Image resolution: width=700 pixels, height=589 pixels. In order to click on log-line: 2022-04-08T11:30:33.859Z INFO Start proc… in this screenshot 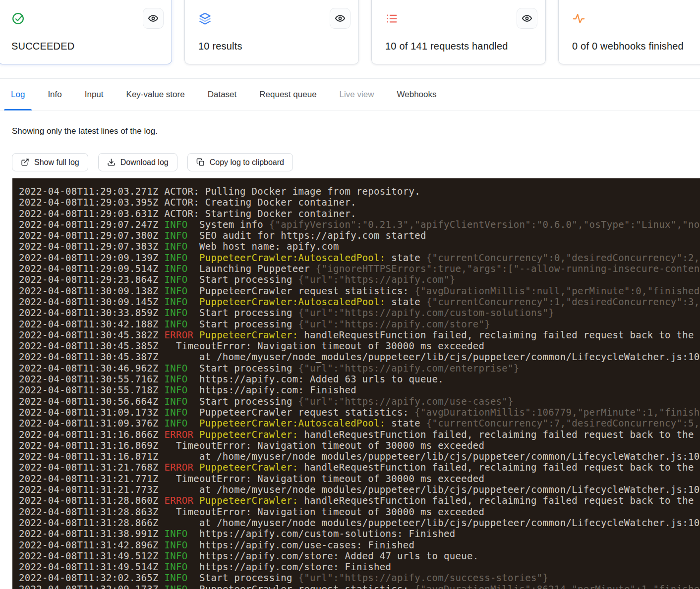, I will do `click(359, 313)`.